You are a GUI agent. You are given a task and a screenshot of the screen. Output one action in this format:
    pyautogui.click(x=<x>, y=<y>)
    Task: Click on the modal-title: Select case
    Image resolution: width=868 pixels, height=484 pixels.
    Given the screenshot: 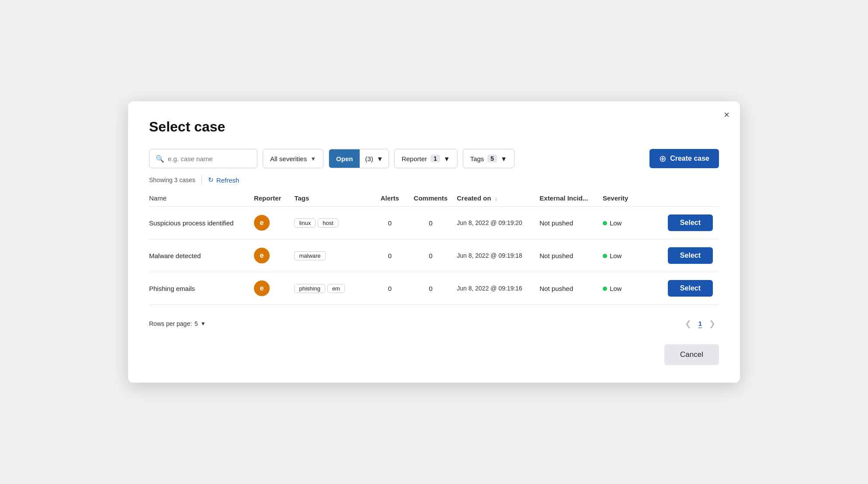 What is the action you would take?
    pyautogui.click(x=434, y=127)
    